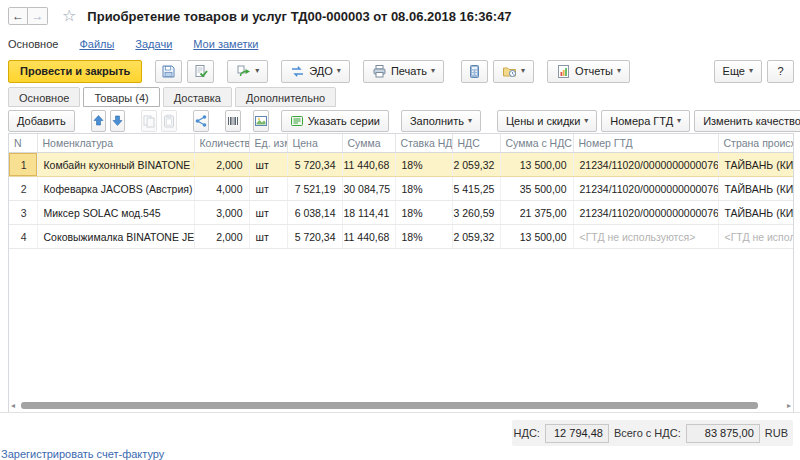 The height and width of the screenshot is (460, 800). I want to click on print-button: Печать ▾, so click(404, 72).